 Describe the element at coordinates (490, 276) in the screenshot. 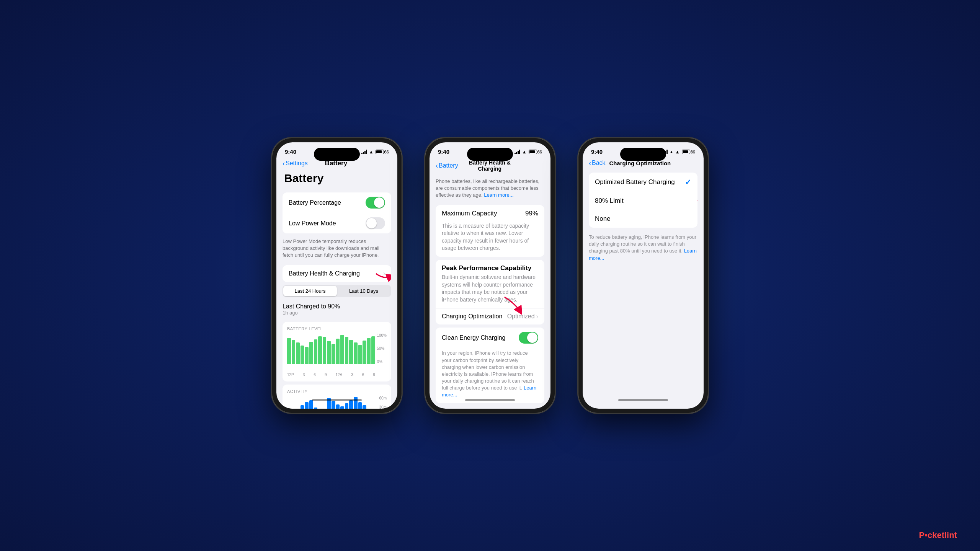

I see `phone-2: 9:40 ▲ 86` at that location.